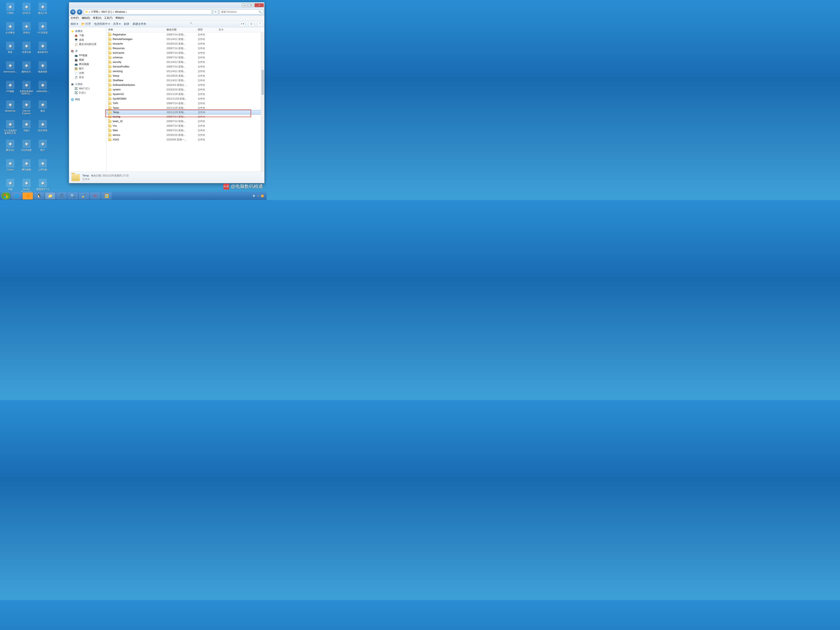 The height and width of the screenshot is (630, 840). Describe the element at coordinates (185, 76) in the screenshot. I see `table-row: Setup2012/6/26 星期...文件夹` at that location.